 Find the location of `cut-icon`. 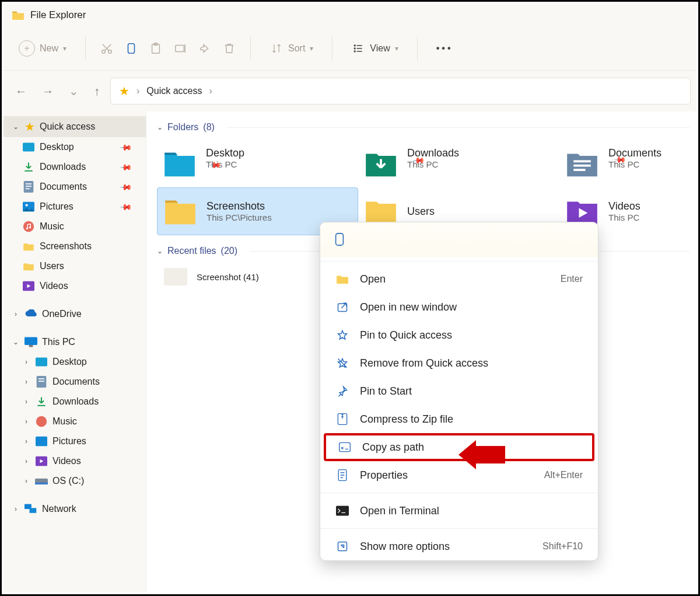

cut-icon is located at coordinates (107, 48).